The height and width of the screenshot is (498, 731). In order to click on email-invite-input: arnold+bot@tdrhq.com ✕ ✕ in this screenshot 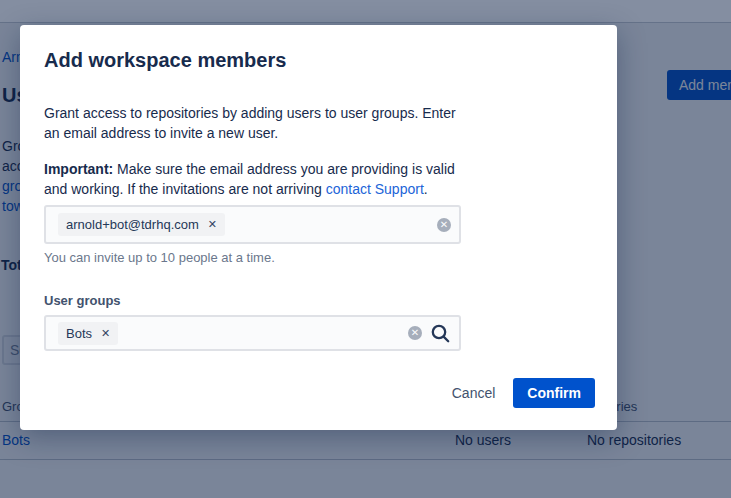, I will do `click(252, 224)`.